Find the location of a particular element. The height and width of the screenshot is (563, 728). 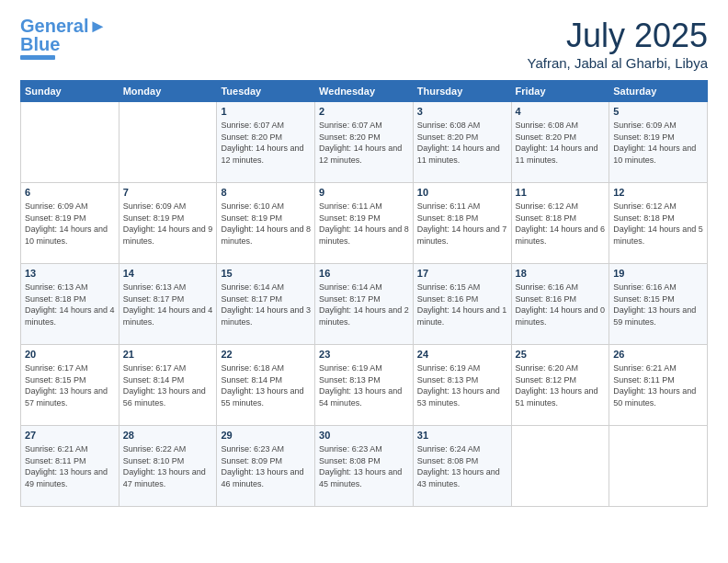

day-number: 1 is located at coordinates (266, 112).